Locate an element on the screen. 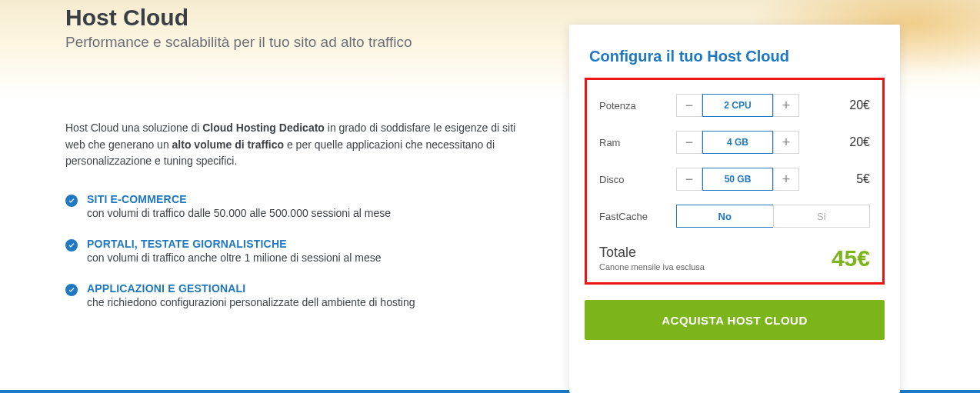 This screenshot has height=393, width=980. row-disco: Disco − 50 GB + 5€ is located at coordinates (735, 179).